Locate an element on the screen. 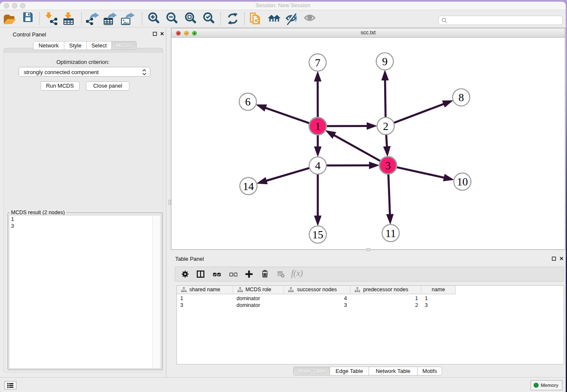  svg-text: 8 is located at coordinates (461, 97).